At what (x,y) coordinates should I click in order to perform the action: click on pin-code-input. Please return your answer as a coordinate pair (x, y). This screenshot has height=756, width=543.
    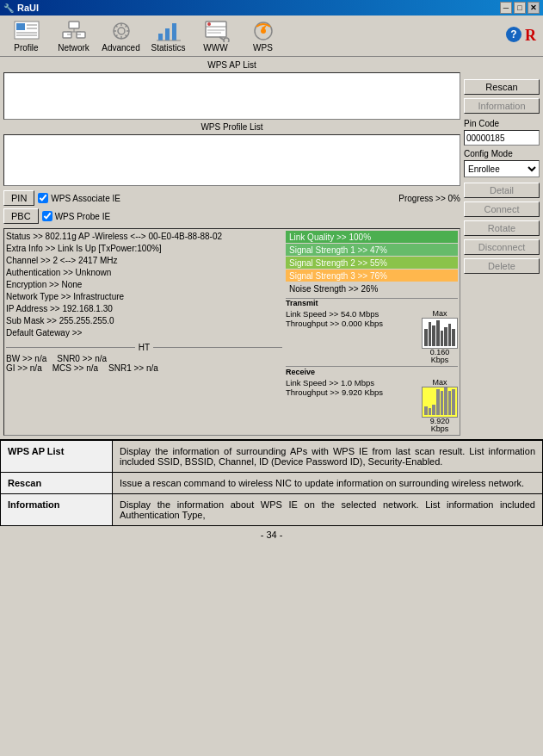
    Looking at the image, I should click on (502, 138).